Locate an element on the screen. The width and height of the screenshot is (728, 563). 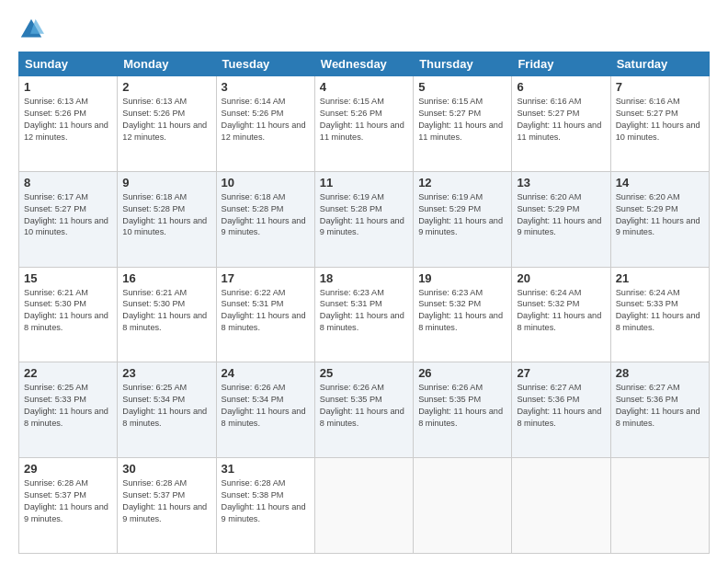
day-number: 26 is located at coordinates (462, 373).